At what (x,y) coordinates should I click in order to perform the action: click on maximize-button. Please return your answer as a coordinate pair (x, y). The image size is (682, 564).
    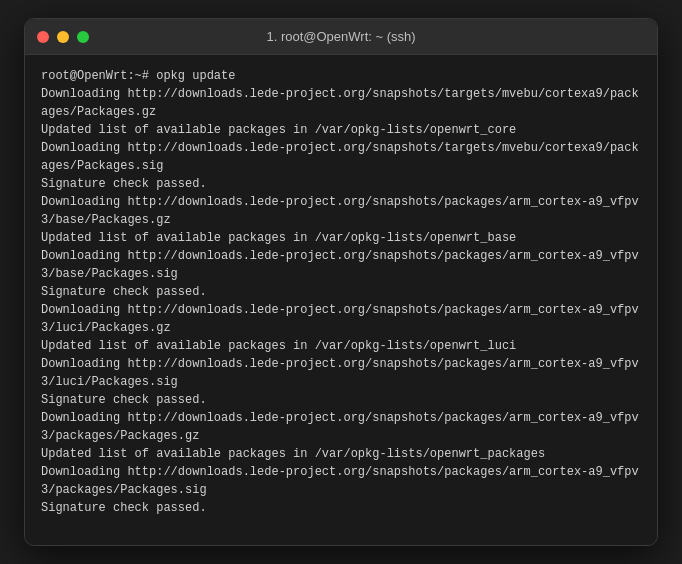
    Looking at the image, I should click on (83, 37).